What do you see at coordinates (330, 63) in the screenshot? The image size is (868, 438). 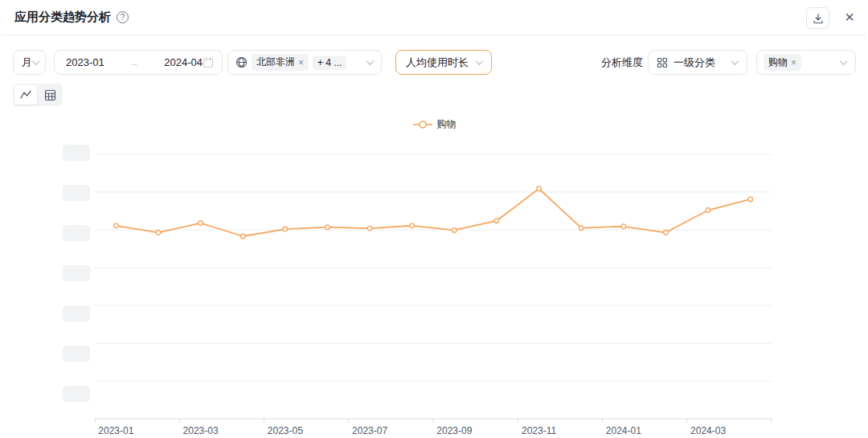 I see `region-more-tag: + 4 ...` at bounding box center [330, 63].